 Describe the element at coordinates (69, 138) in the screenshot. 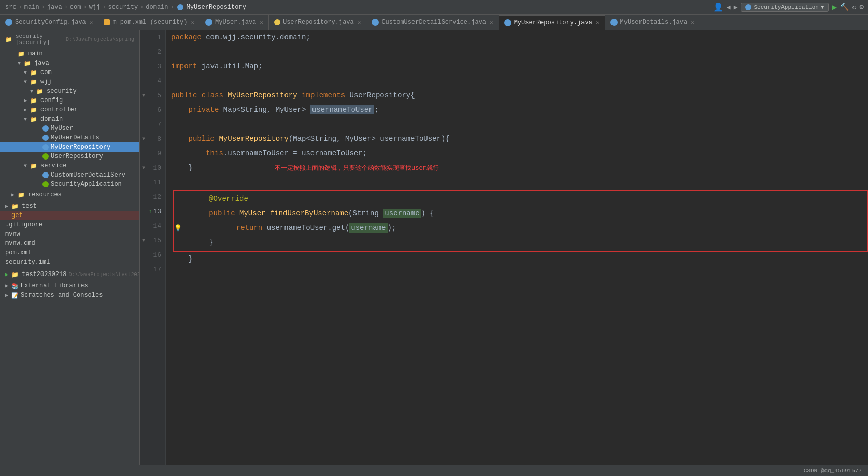

I see `sidebar-item-myuserdetails: MyUserDetails` at that location.